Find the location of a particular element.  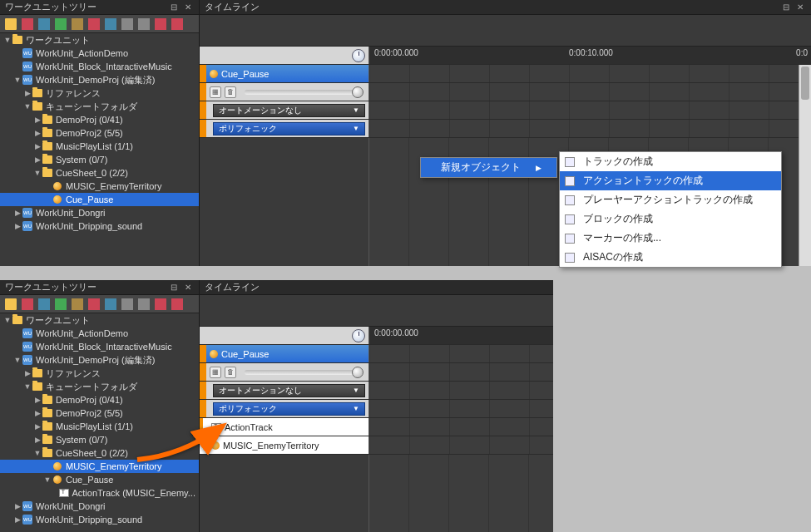

ruler-mark: 0:0 is located at coordinates (802, 53).